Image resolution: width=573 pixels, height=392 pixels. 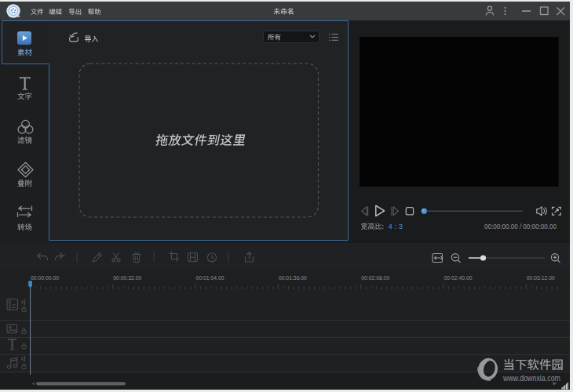 What do you see at coordinates (293, 278) in the screenshot?
I see `svg-text: 00:01:36.00` at bounding box center [293, 278].